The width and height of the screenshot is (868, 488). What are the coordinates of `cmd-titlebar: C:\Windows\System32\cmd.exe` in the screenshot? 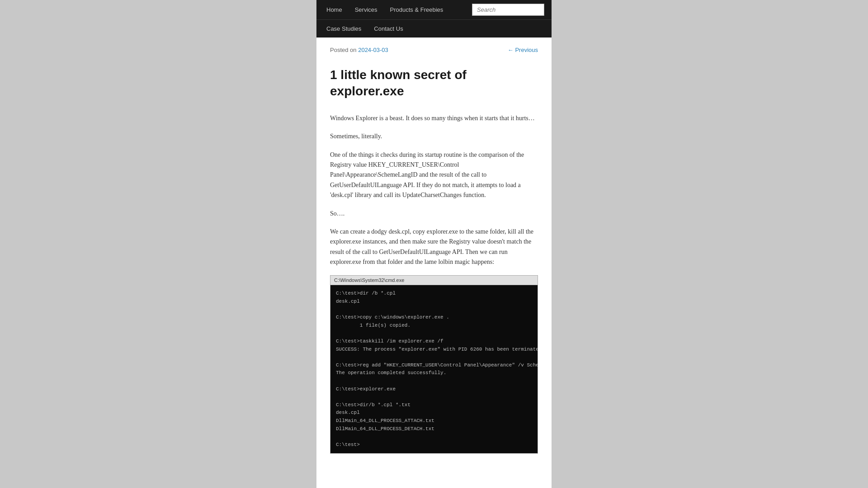 It's located at (434, 280).